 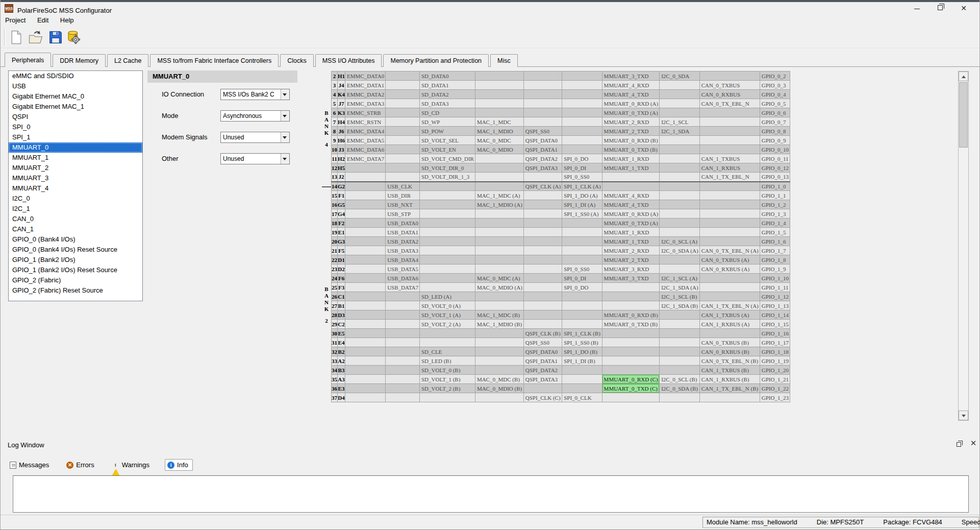 I want to click on sidebar-item-i2c-1: I2C_1, so click(x=76, y=209).